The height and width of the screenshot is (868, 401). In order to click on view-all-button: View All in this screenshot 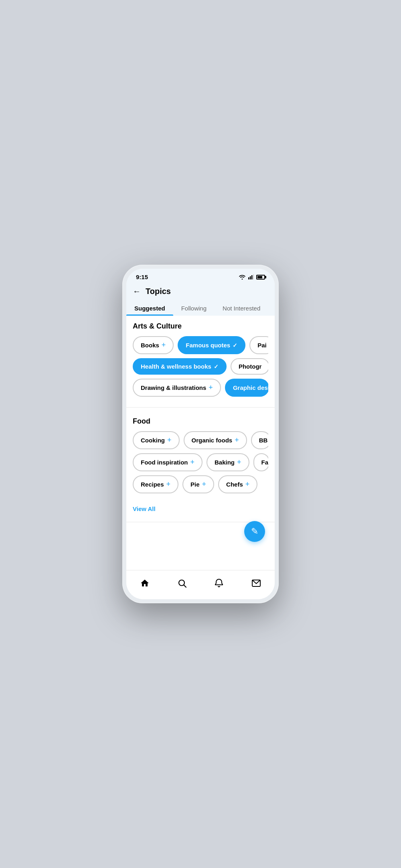, I will do `click(200, 509)`.